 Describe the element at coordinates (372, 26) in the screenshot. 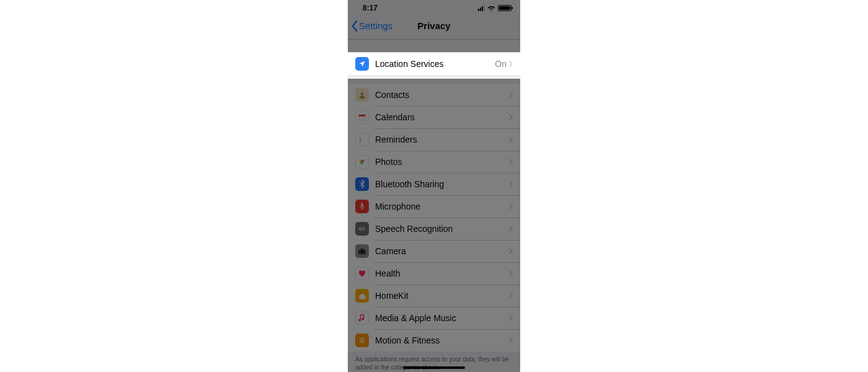

I see `back-button: Settings` at that location.